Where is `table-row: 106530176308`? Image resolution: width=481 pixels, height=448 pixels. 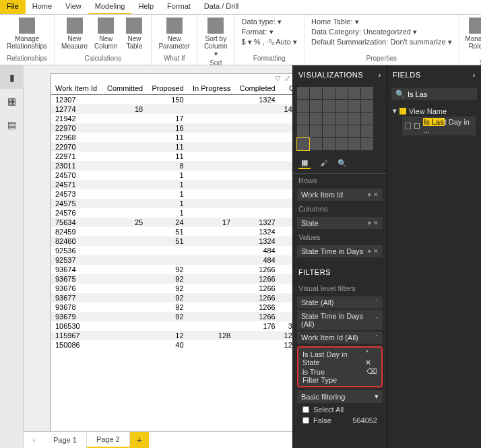 table-row: 106530176308 is located at coordinates (172, 326).